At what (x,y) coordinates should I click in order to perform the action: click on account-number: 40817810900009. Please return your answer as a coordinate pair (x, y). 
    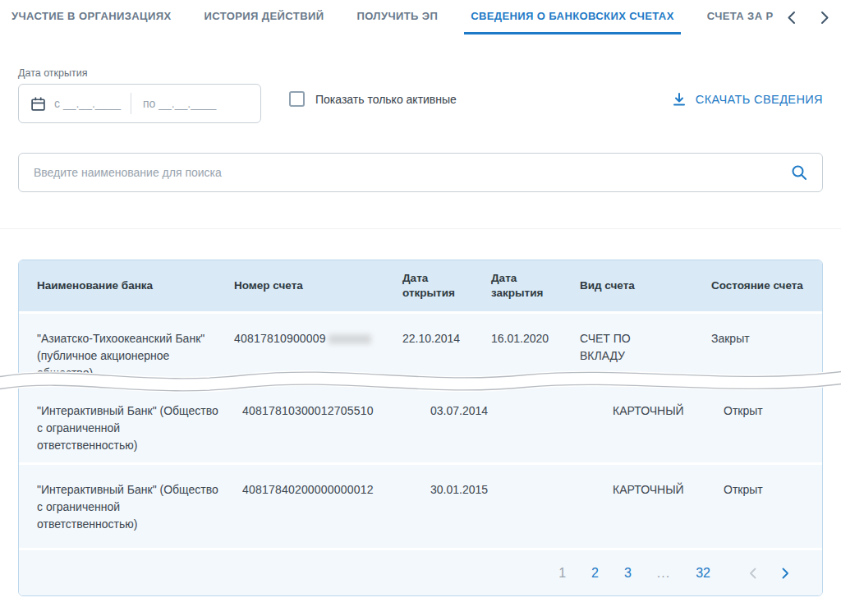
    Looking at the image, I should click on (319, 338).